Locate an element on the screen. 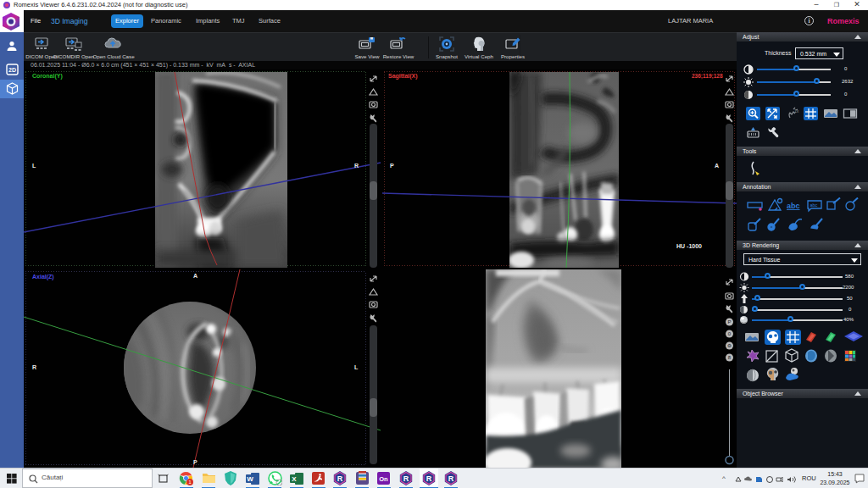 This screenshot has height=488, width=868. svg-text: P is located at coordinates (729, 322).